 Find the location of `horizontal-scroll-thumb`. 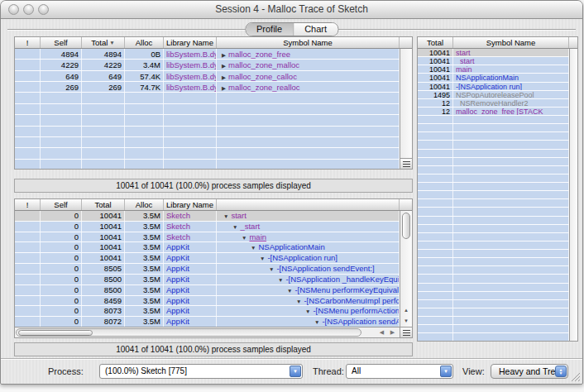

horizontal-scroll-thumb is located at coordinates (55, 332).